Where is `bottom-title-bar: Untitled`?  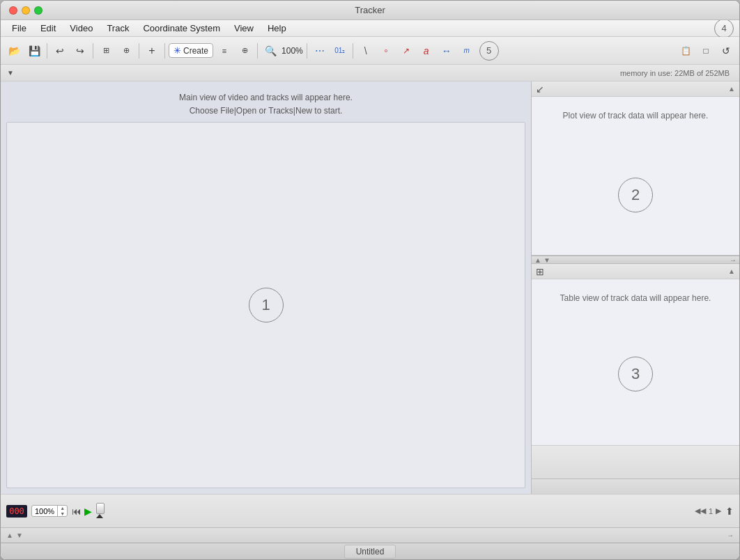
bottom-title-bar: Untitled is located at coordinates (370, 551).